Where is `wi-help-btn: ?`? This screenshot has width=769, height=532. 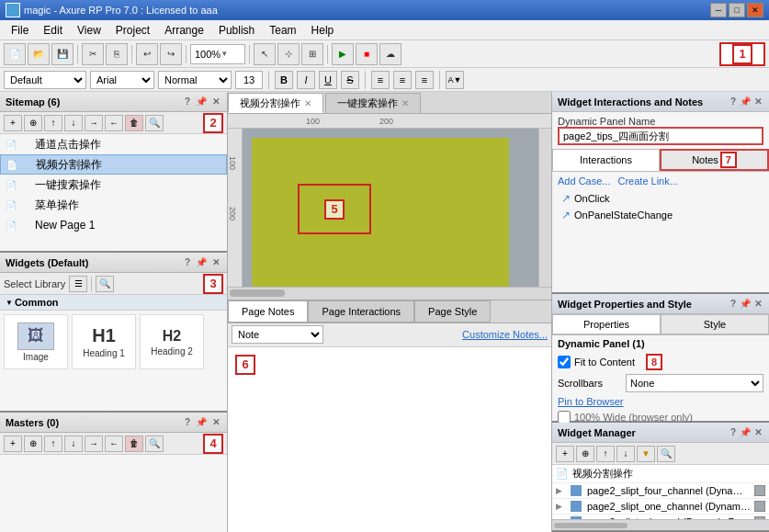 wi-help-btn: ? is located at coordinates (733, 101).